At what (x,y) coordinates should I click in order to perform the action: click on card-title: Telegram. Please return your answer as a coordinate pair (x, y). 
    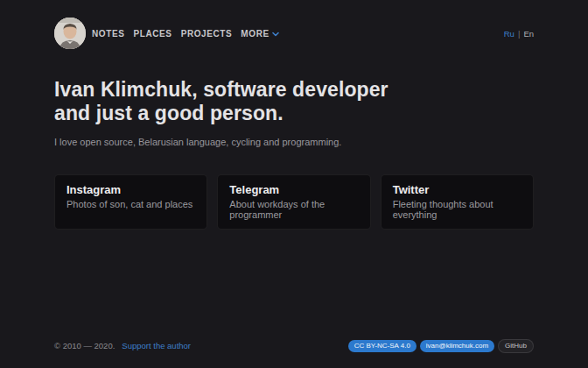
    Looking at the image, I should click on (294, 189).